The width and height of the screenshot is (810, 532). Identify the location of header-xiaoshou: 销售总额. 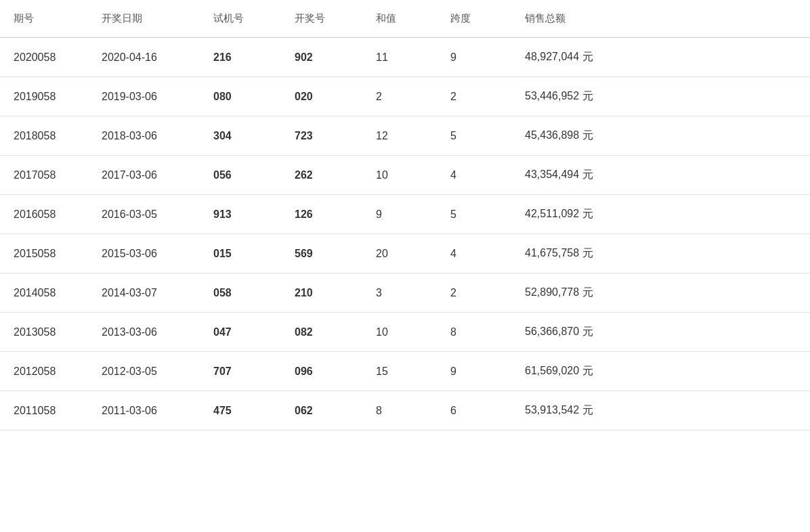
(661, 19).